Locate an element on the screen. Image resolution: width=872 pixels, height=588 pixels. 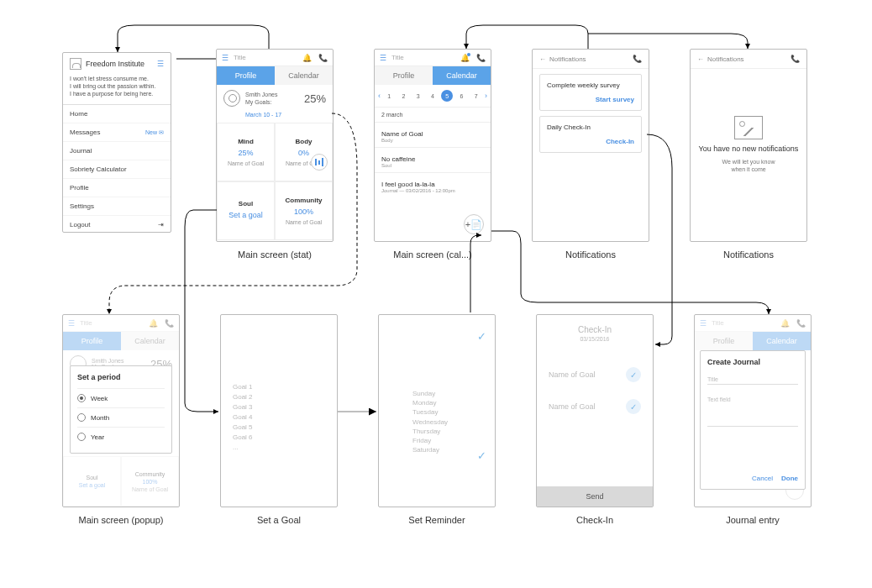
day-7: 7 is located at coordinates (476, 96).